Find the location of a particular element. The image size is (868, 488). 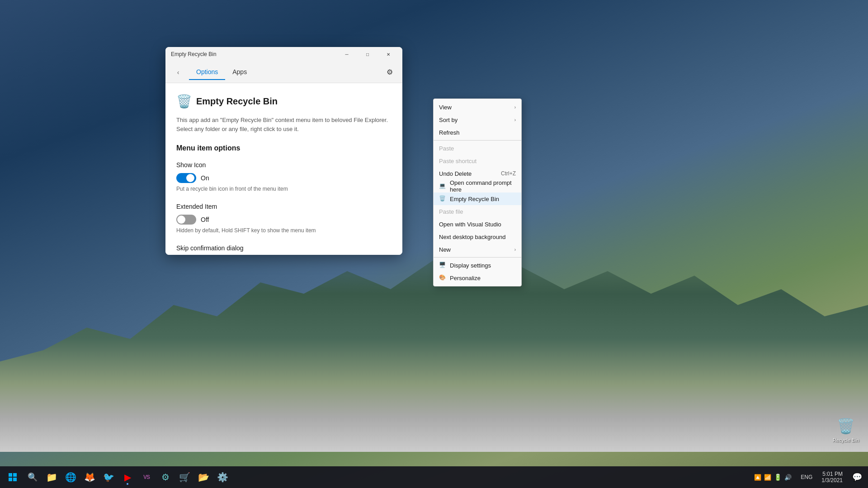

ctx-personalize-label: Personalize is located at coordinates (465, 278).